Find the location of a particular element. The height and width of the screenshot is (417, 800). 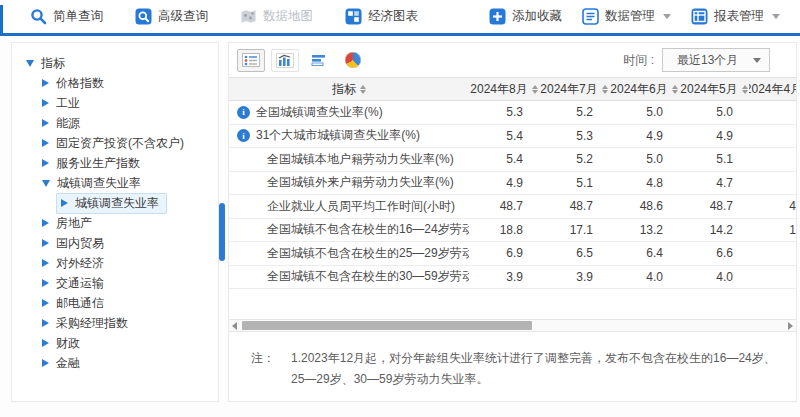

indicator-cell: 全国城镇不包含在校生的30—59岁劳动力失业率(%) is located at coordinates (349, 276).